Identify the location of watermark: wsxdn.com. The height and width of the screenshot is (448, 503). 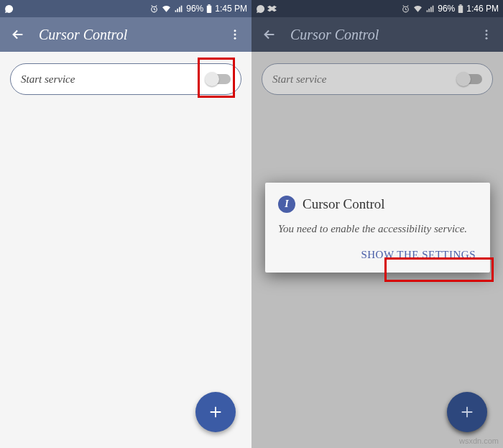
(479, 441).